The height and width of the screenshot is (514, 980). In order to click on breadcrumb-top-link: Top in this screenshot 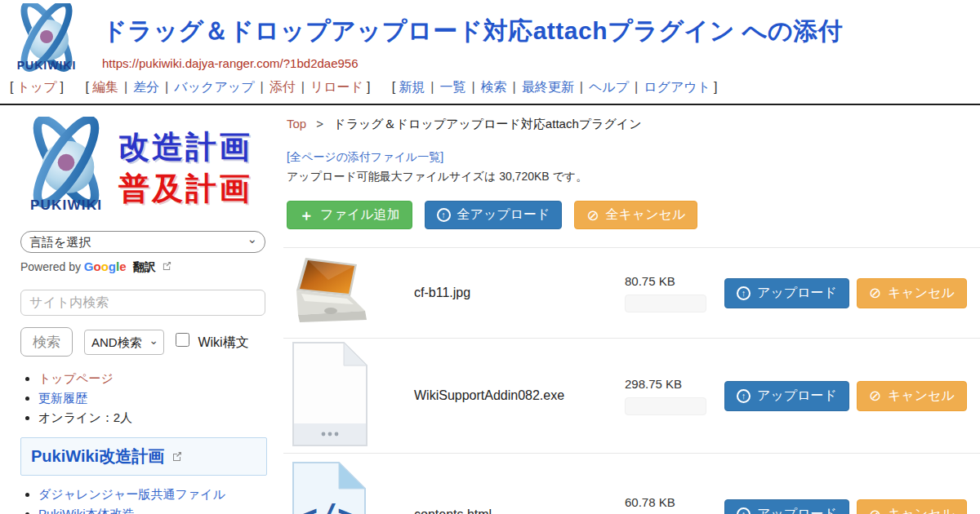, I will do `click(296, 124)`.